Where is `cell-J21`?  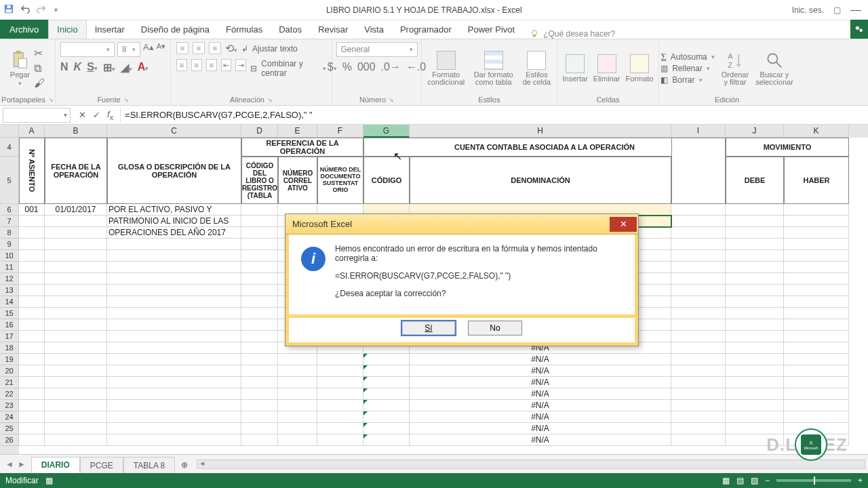 cell-J21 is located at coordinates (755, 382).